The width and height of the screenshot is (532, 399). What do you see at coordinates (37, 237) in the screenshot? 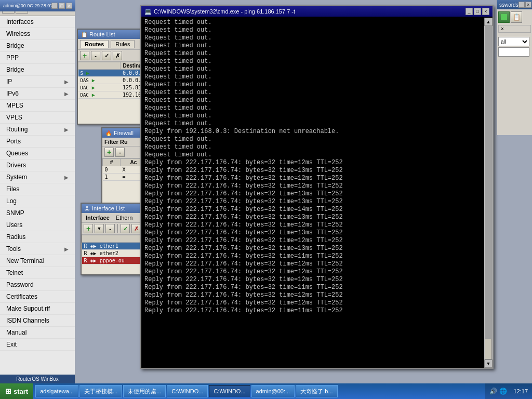
I see `sidebar-item-radius: Radius` at bounding box center [37, 237].